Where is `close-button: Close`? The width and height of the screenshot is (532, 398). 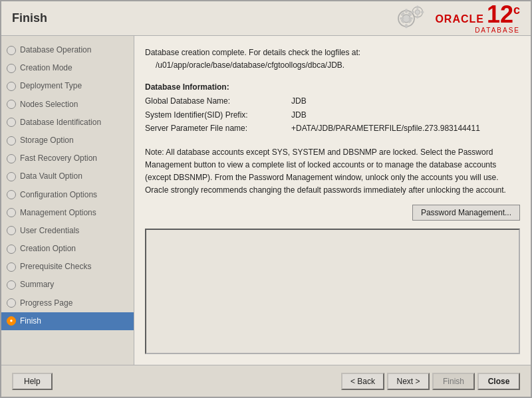
close-button: Close is located at coordinates (499, 381).